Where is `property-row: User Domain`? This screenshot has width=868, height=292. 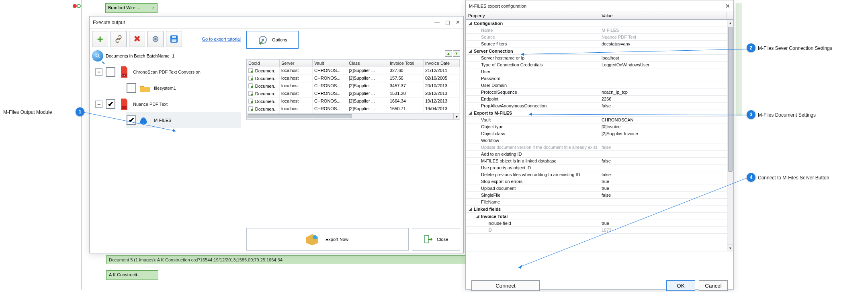 property-row: User Domain is located at coordinates (600, 85).